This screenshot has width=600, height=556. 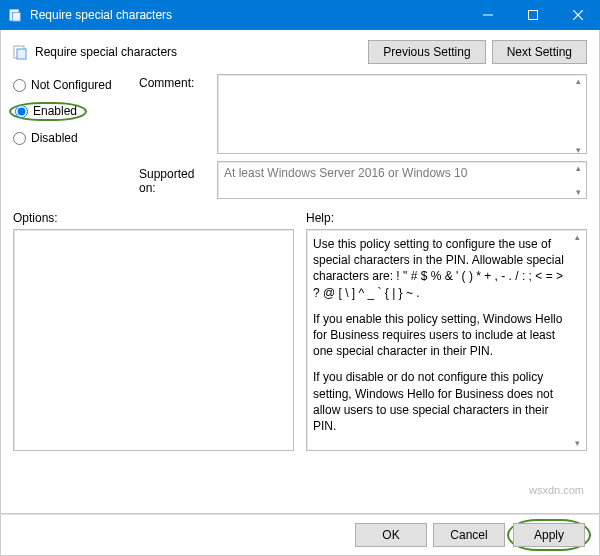 I want to click on policy-header: Require special characters, so click(x=190, y=52).